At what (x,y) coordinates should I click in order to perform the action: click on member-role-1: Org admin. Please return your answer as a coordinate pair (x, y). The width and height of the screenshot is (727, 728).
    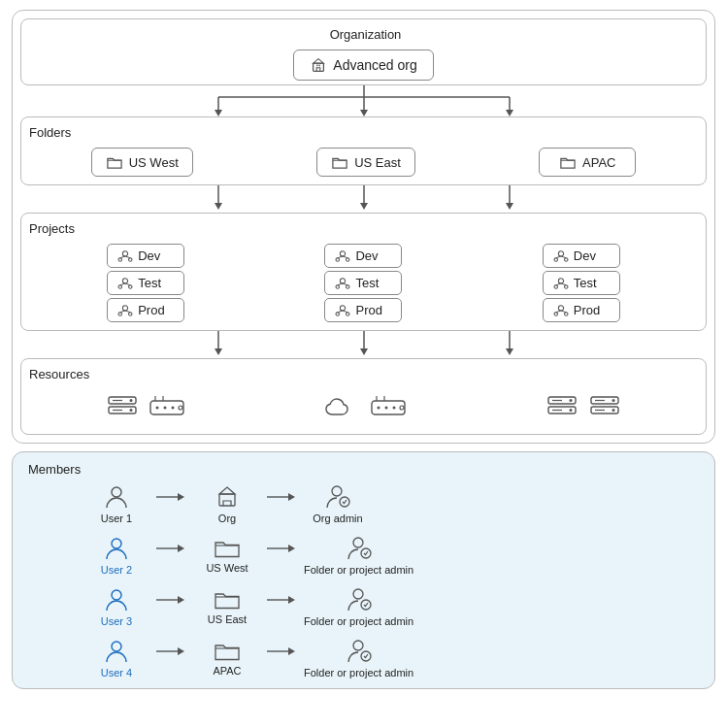
    Looking at the image, I should click on (338, 503).